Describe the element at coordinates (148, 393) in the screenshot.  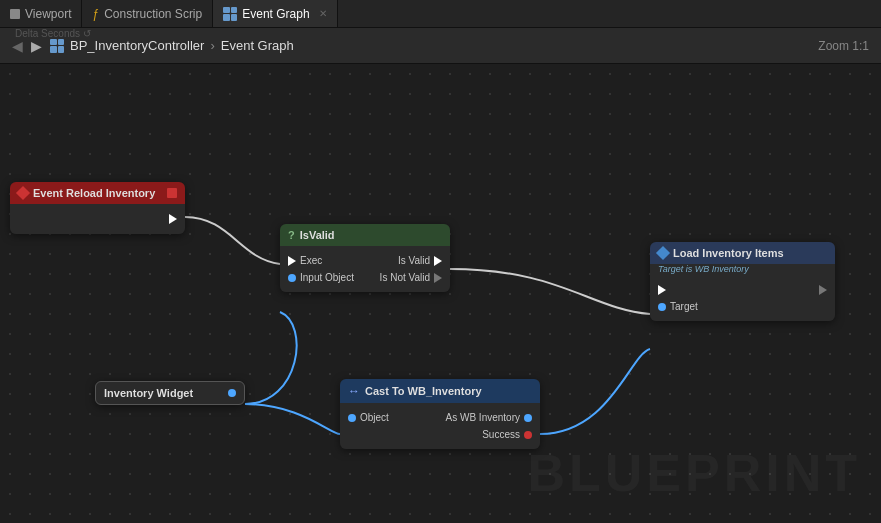
I see `inventory-widget-title: Inventory Widget` at that location.